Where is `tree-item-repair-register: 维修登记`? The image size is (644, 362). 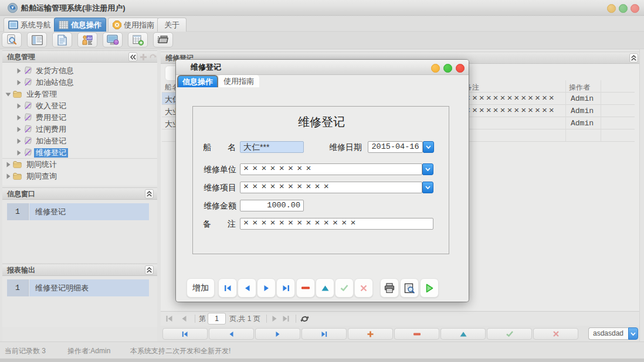
tree-item-repair-register: 维修登记 is located at coordinates (80, 153).